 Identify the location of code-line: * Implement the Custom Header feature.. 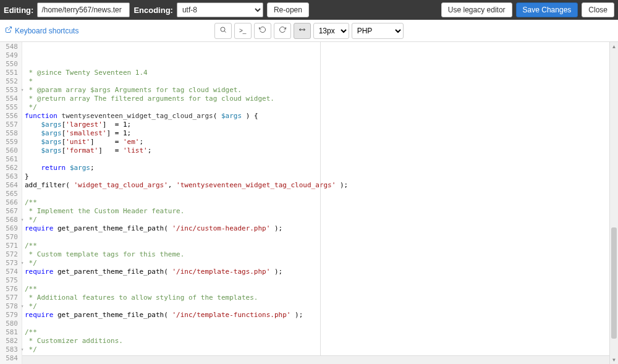
(321, 211).